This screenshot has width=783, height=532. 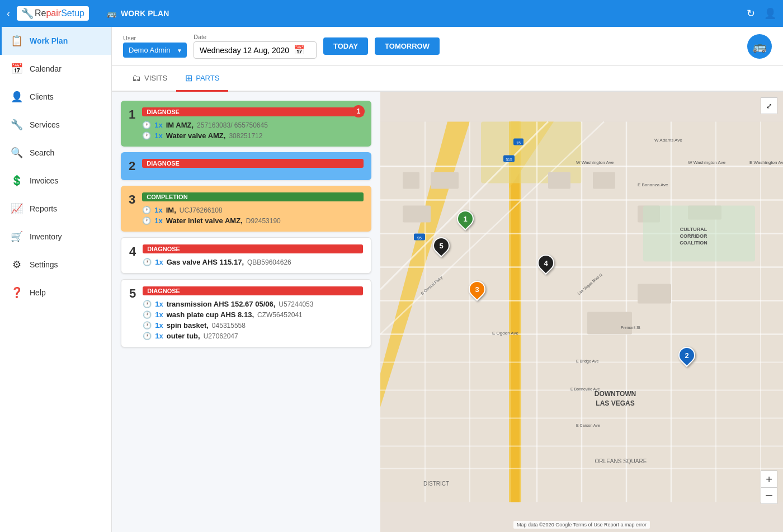 I want to click on map-zoom-controls: + −, so click(x=769, y=487).